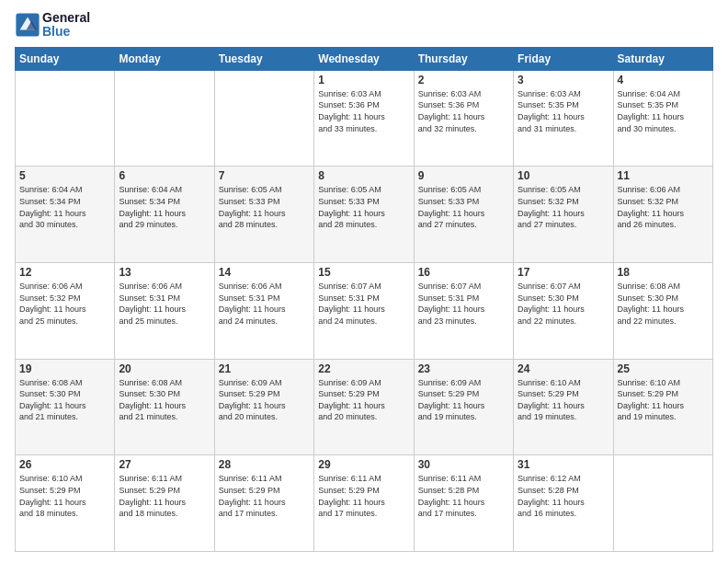  I want to click on calendar-cell: 11Sunrise: 6:06 AMSunset: 5:32 PMDayligh…, so click(663, 215).